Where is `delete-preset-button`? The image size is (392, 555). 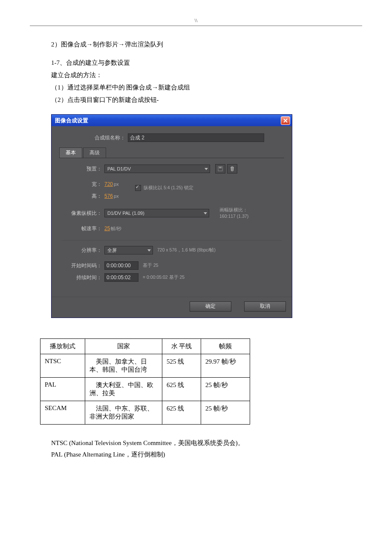
delete-preset-button is located at coordinates (232, 169).